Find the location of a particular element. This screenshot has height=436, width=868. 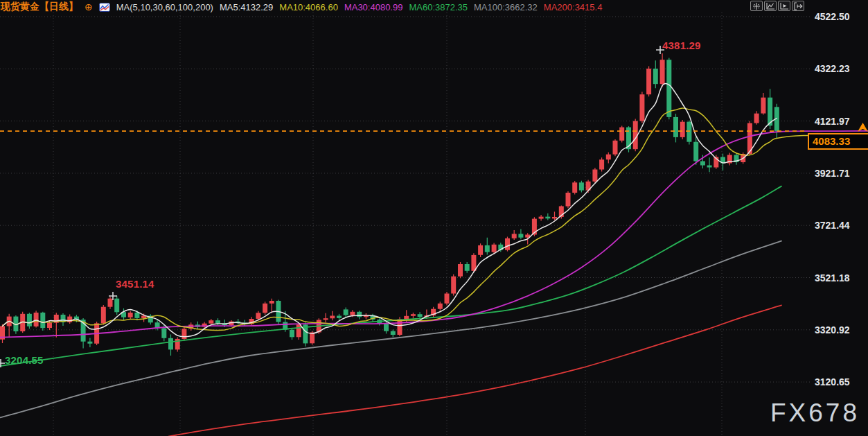

y-axis-label: 4322.23 is located at coordinates (833, 69).